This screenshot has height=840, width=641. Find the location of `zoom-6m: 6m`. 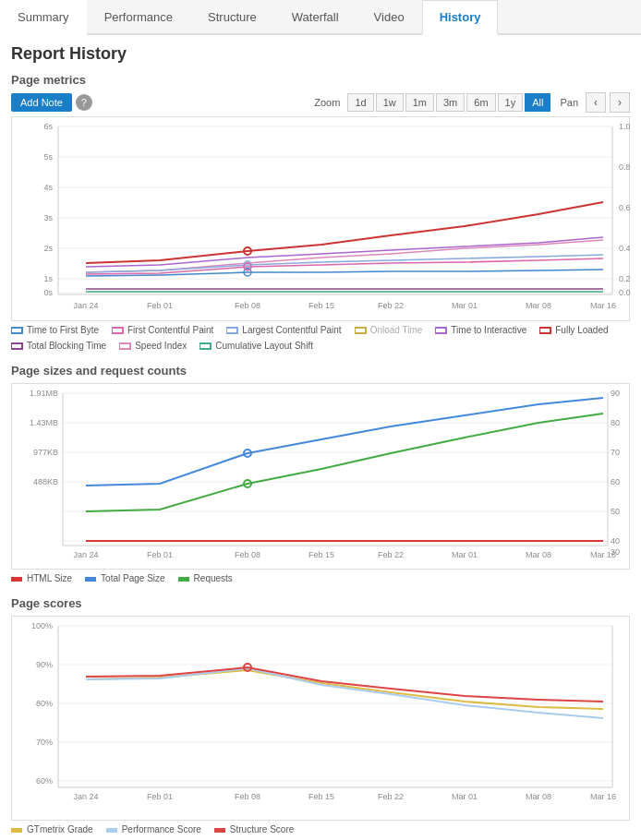

zoom-6m: 6m is located at coordinates (480, 102).